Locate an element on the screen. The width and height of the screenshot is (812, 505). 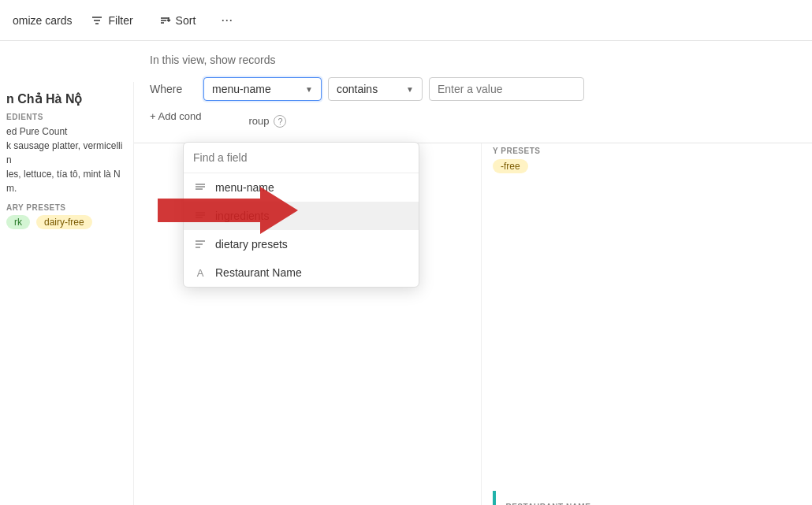
chevron-down-icon: ▼ is located at coordinates (309, 90).